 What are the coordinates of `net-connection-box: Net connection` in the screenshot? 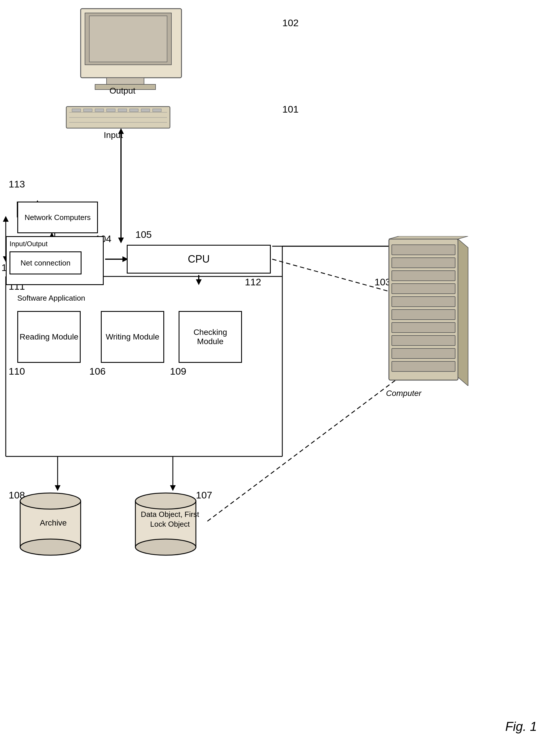 It's located at (45, 263).